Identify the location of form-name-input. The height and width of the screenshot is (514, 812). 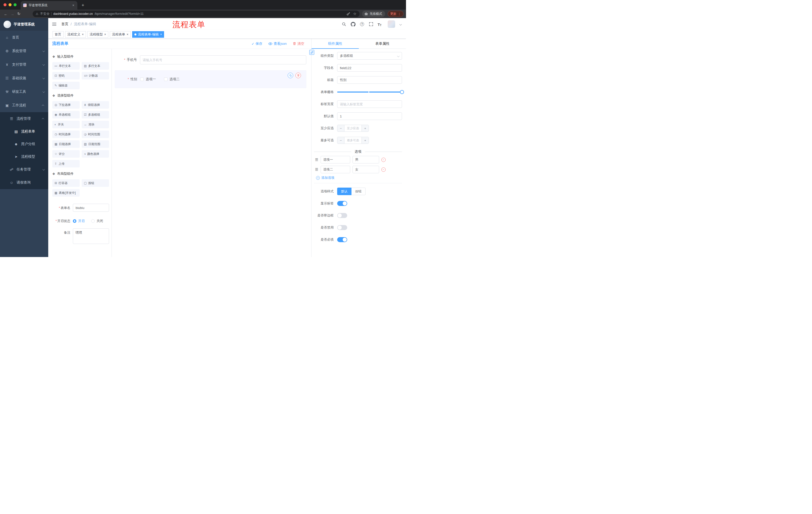
(91, 208).